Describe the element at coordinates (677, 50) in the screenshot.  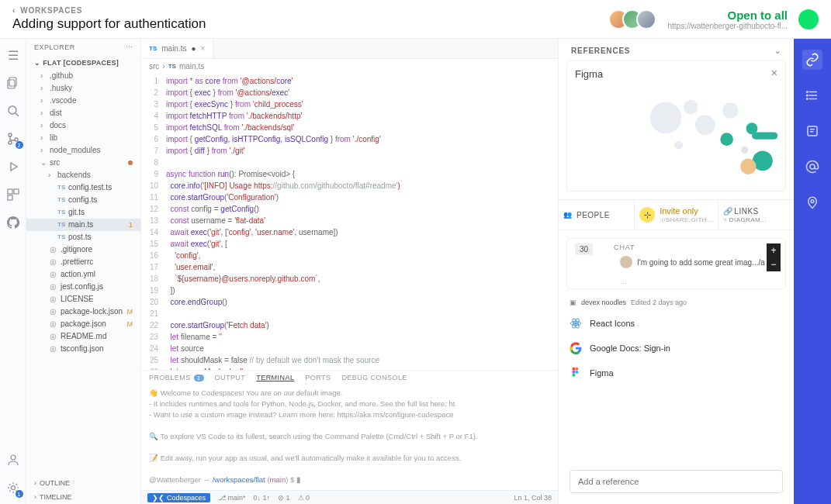
I see `references-header: REFERENCES ⌄` at that location.